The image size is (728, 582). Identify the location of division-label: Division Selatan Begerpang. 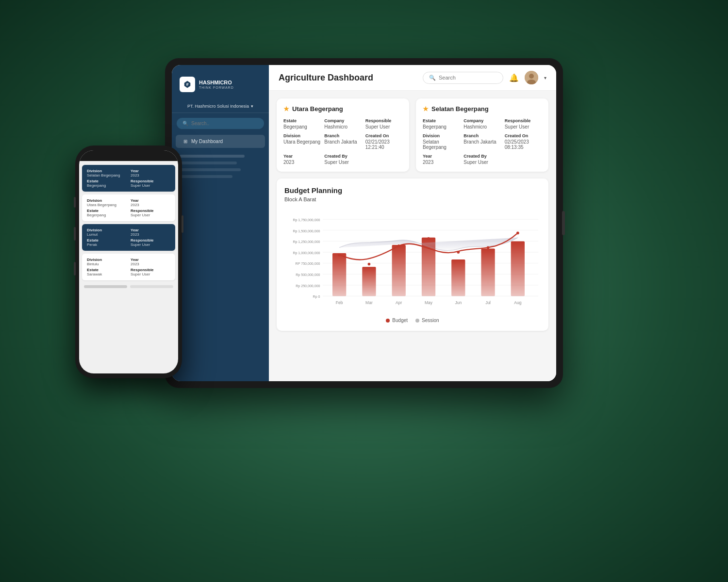
(107, 173).